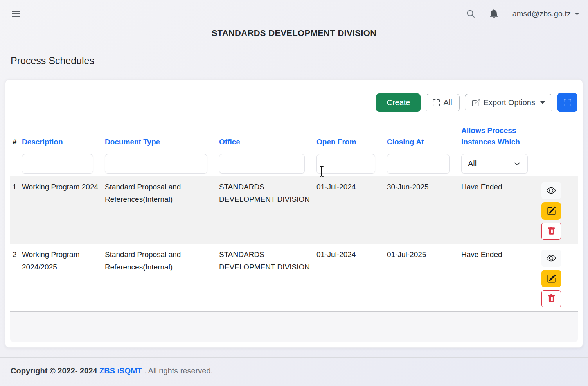  Describe the element at coordinates (476, 102) in the screenshot. I see `external-link-icon` at that location.